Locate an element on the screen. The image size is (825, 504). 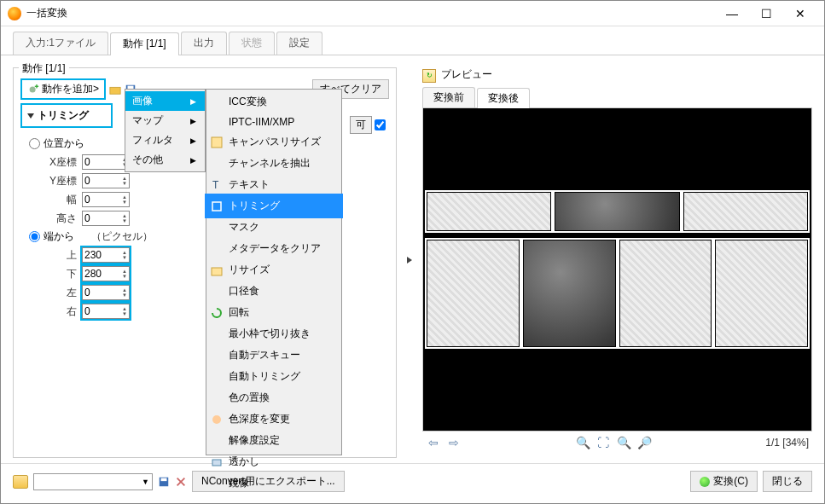
expand-arrow is located at coordinates (410, 260).